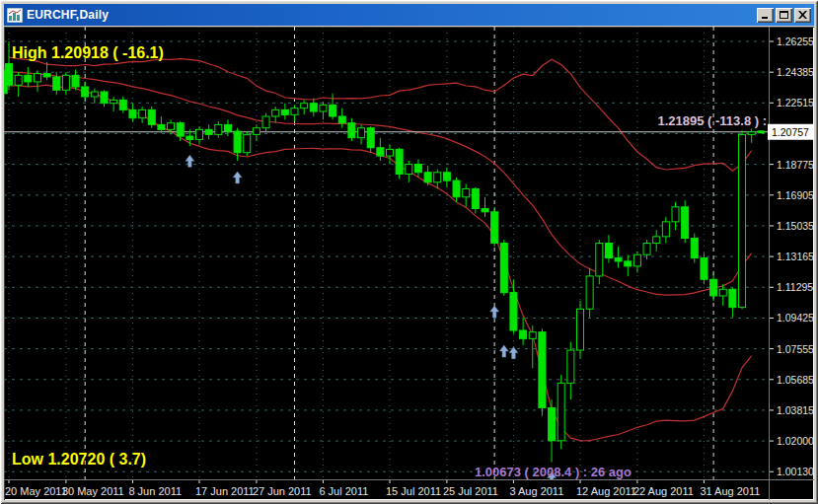 The width and height of the screenshot is (818, 504). I want to click on price-axis-label: 1.22515, so click(795, 103).